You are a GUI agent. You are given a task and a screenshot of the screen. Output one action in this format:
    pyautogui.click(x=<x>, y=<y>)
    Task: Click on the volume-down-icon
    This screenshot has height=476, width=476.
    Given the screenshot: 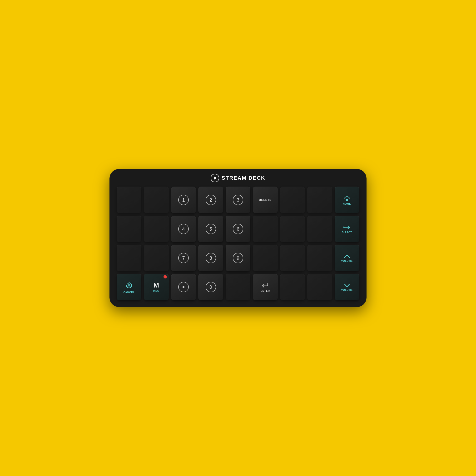 What is the action you would take?
    pyautogui.click(x=347, y=285)
    